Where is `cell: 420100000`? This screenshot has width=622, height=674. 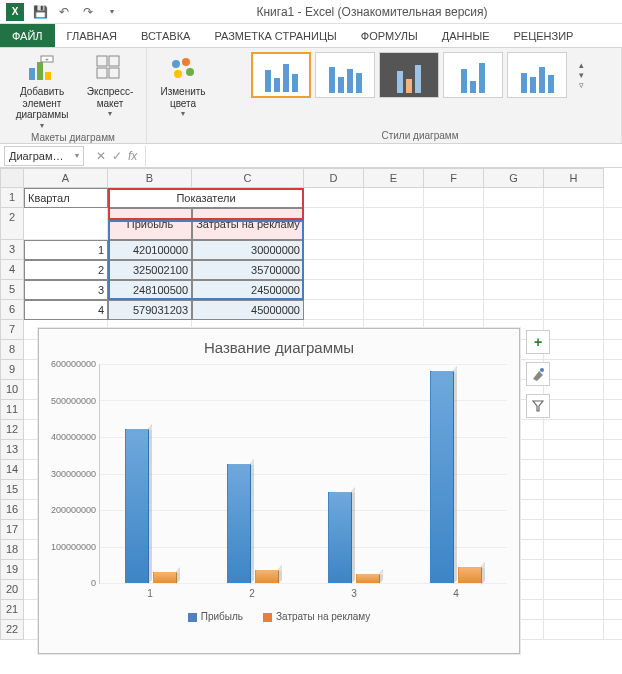
cell: 420100000 is located at coordinates (150, 250).